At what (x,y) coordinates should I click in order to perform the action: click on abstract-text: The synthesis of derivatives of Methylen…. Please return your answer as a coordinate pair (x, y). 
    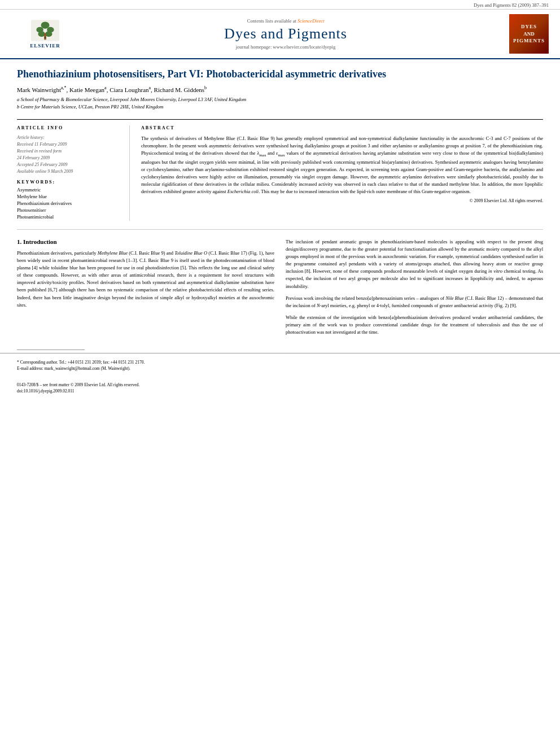
    Looking at the image, I should click on (342, 165).